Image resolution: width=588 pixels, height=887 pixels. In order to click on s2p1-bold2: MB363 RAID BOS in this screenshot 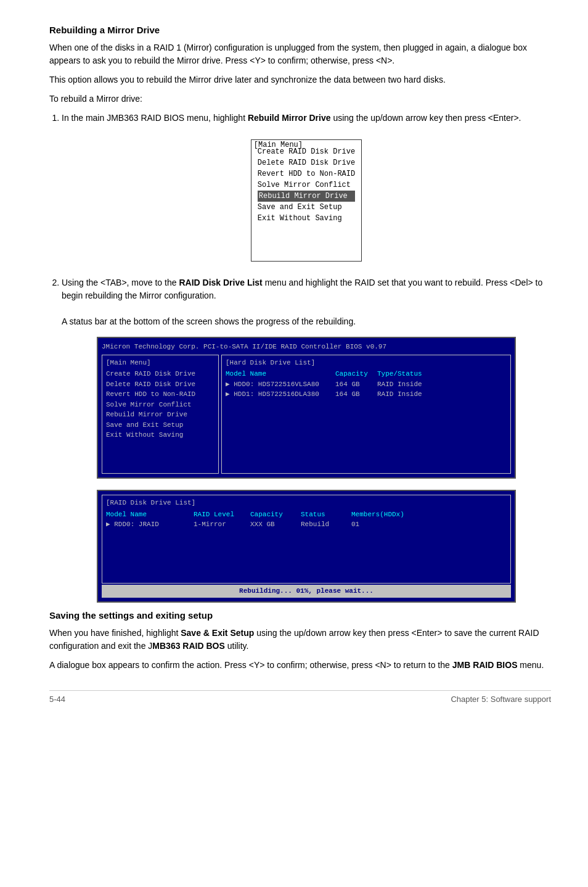, I will do `click(189, 646)`.